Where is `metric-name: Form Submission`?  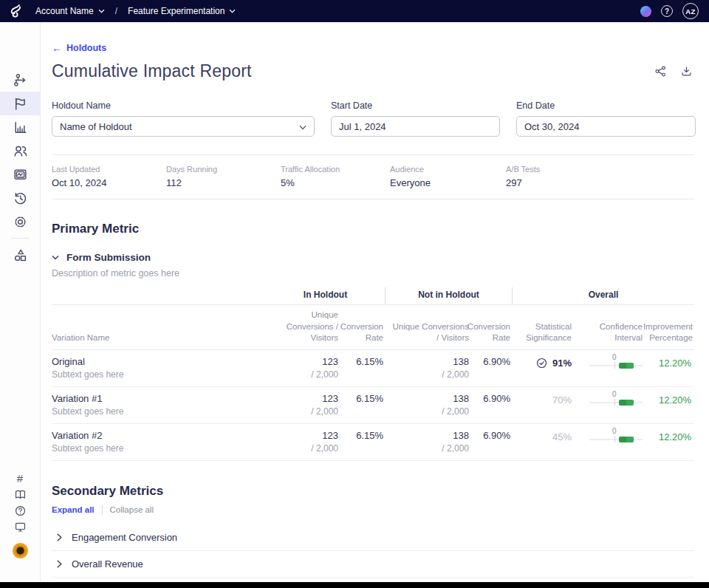
metric-name: Form Submission is located at coordinates (109, 257).